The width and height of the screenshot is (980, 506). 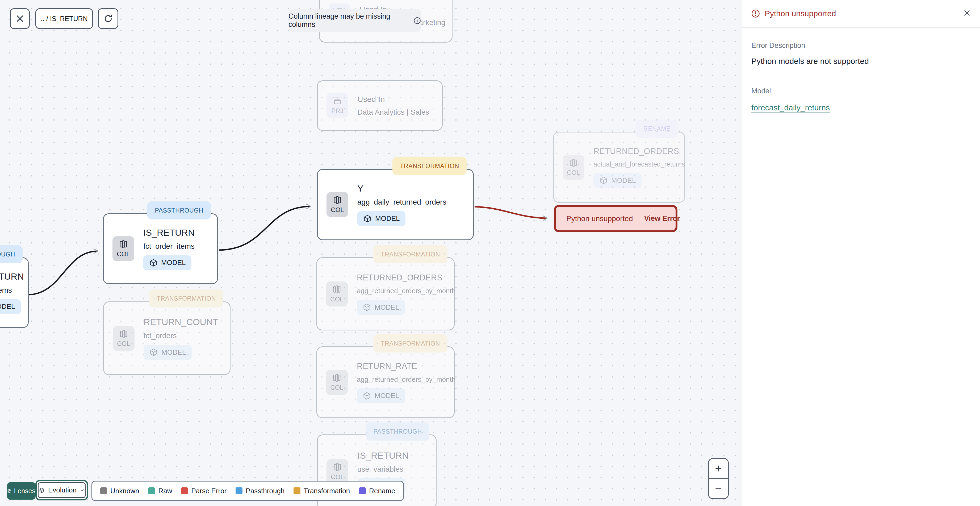 I want to click on rename-badge: RENAME, so click(x=657, y=129).